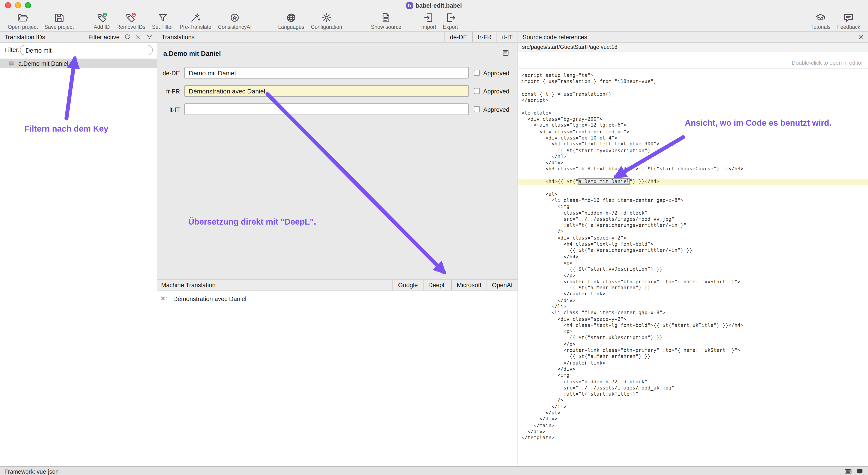 The height and width of the screenshot is (475, 868). Describe the element at coordinates (693, 357) in the screenshot. I see `code-line: {{ $t("a.Mehr erfahren") }}` at that location.